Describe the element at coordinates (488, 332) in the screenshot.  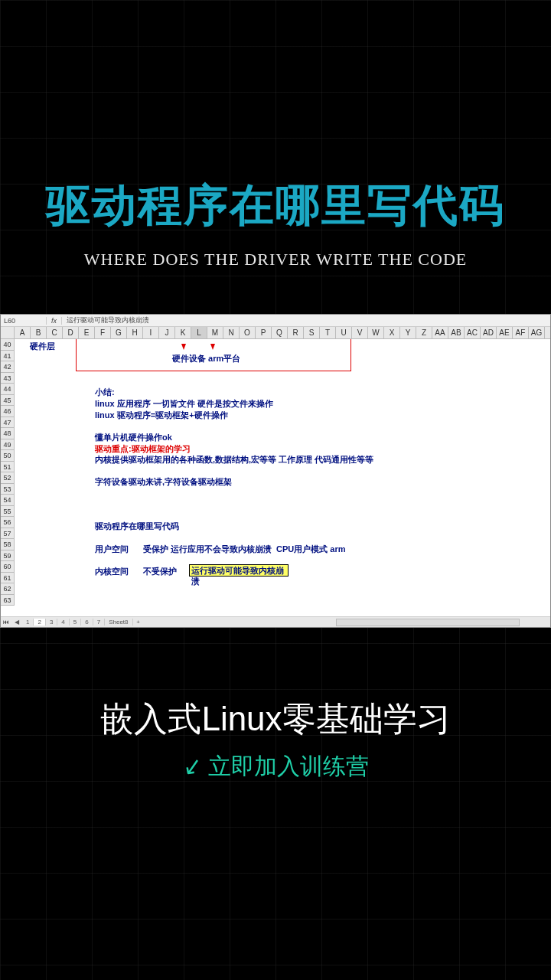
I see `column-header: AD` at that location.